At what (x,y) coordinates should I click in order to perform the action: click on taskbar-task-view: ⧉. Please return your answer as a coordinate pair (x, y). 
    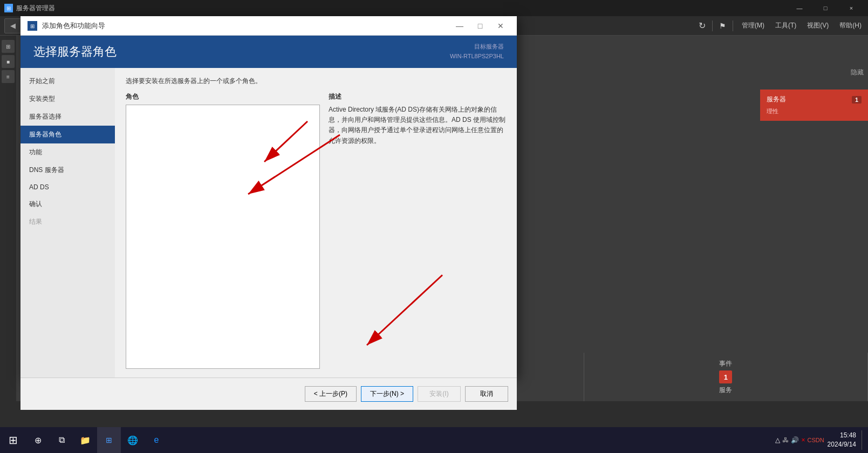
    Looking at the image, I should click on (61, 440).